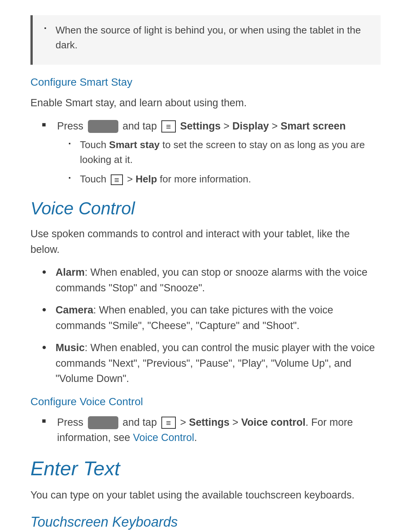 The image size is (411, 532). Describe the element at coordinates (225, 152) in the screenshot. I see `smart-stay-sub-item-1: Touch Smart stay to set the screen to st…` at that location.